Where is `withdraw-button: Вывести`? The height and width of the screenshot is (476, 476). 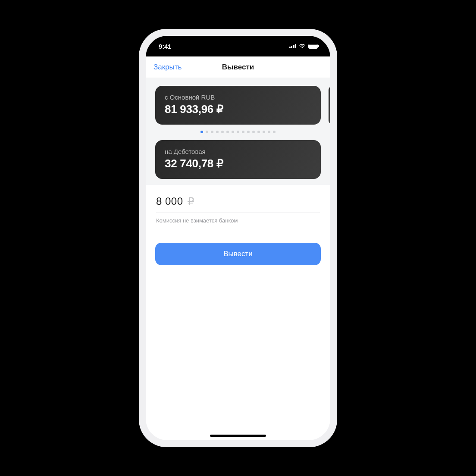 withdraw-button: Вывести is located at coordinates (238, 254).